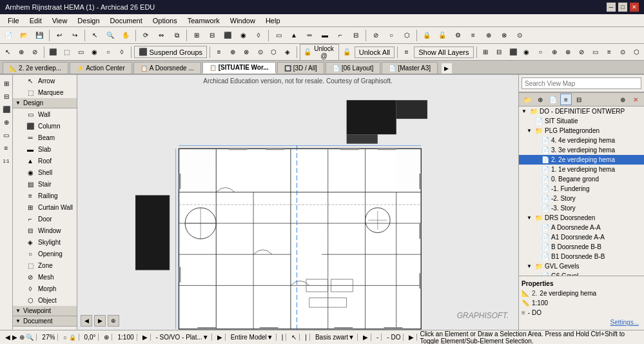 This screenshot has width=644, height=344. Describe the element at coordinates (581, 199) in the screenshot. I see `tree-item-m2: 📄 -2. Story` at that location.